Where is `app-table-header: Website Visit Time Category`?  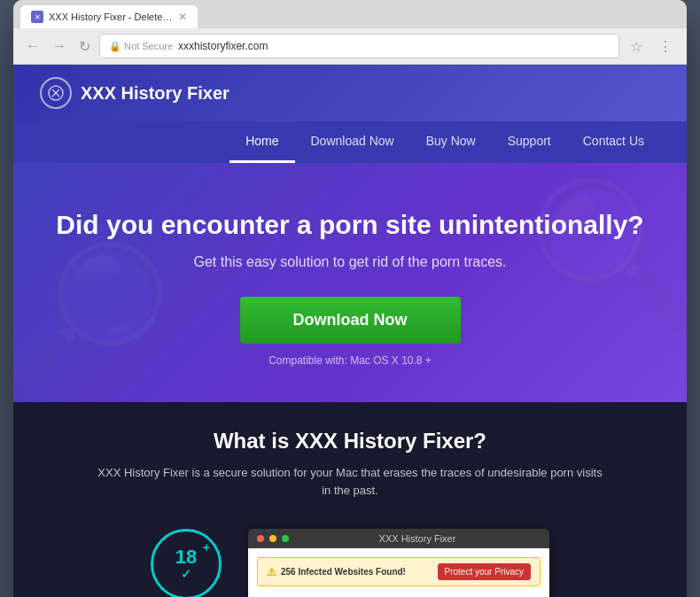 app-table-header: Website Visit Time Category is located at coordinates (399, 595).